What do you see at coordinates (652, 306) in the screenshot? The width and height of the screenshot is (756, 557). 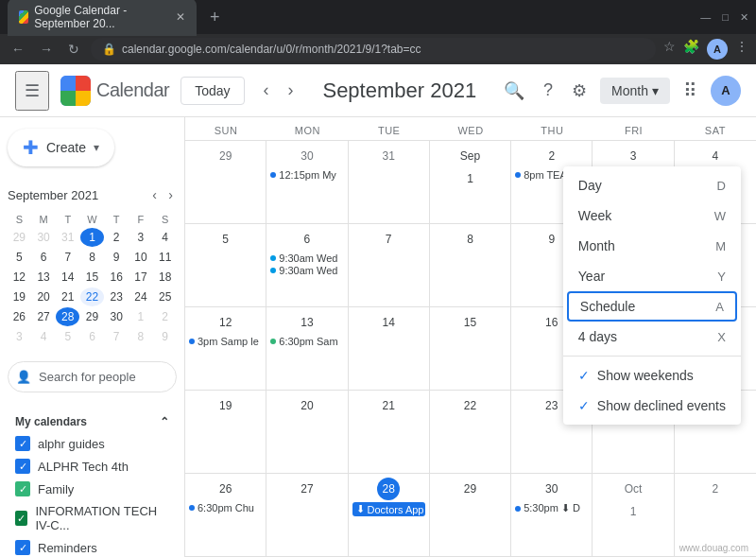 I see `menu-item-schedule: Schedule A` at bounding box center [652, 306].